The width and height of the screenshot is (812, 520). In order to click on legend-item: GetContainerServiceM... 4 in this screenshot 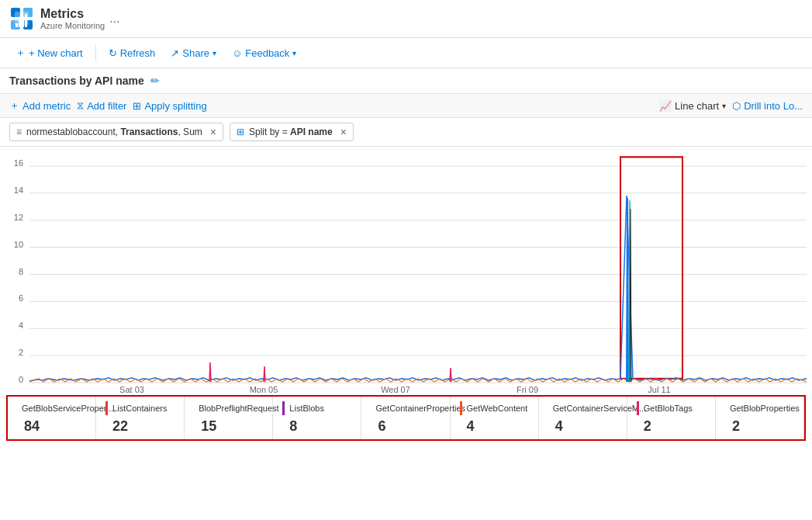, I will do `click(583, 418)`.